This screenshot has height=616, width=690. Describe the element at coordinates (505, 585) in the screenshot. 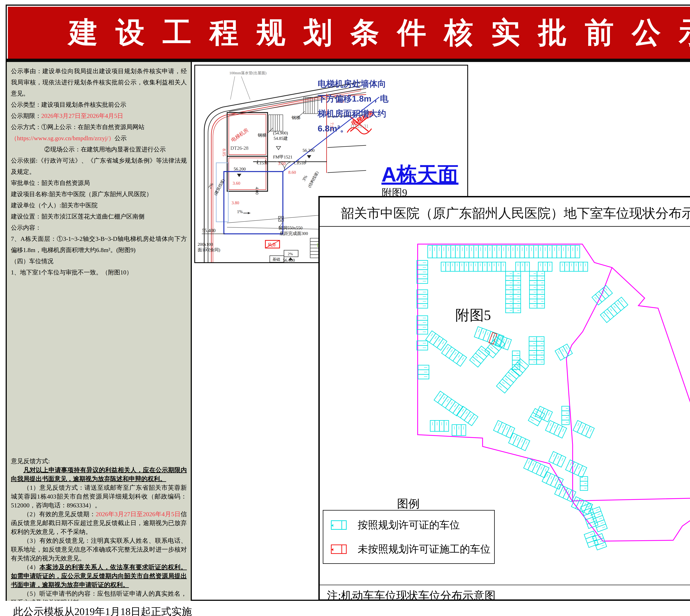

I see `parking-inner-bottom-rule` at that location.